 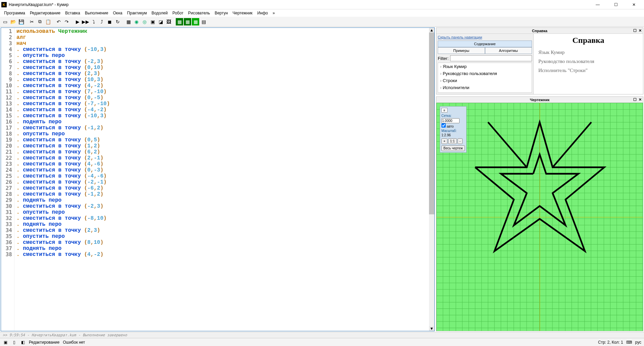 I want to click on step-over-icon: ⤴, so click(x=102, y=22).